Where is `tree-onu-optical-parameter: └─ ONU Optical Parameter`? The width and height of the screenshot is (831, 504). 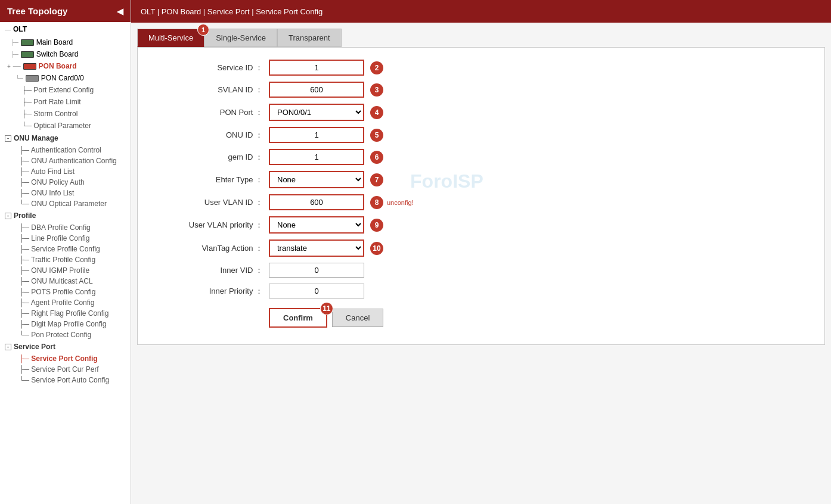 tree-onu-optical-parameter: └─ ONU Optical Parameter is located at coordinates (72, 204).